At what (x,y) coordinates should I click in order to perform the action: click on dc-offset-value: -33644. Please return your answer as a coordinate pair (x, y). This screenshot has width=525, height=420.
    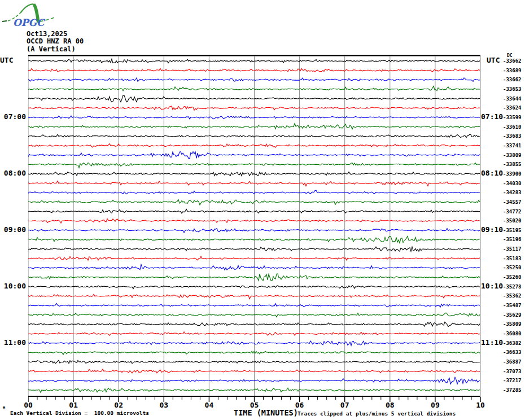
    Looking at the image, I should click on (514, 99).